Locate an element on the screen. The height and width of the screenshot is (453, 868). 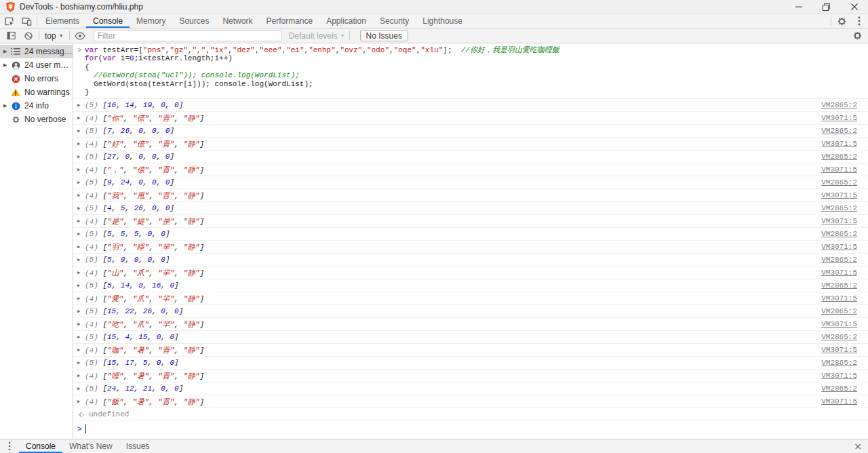
drawer-tab-issues: Issues is located at coordinates (138, 446).